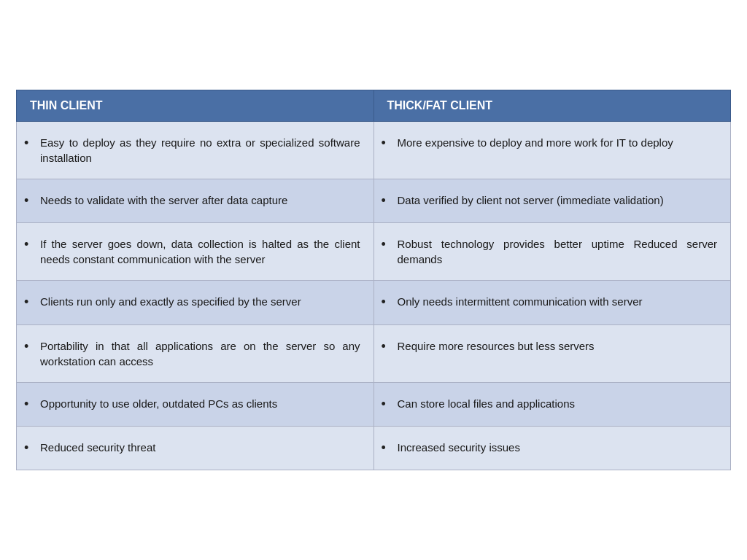  I want to click on thin-client-cell: • Clients run only and exactly as specif…, so click(196, 303).